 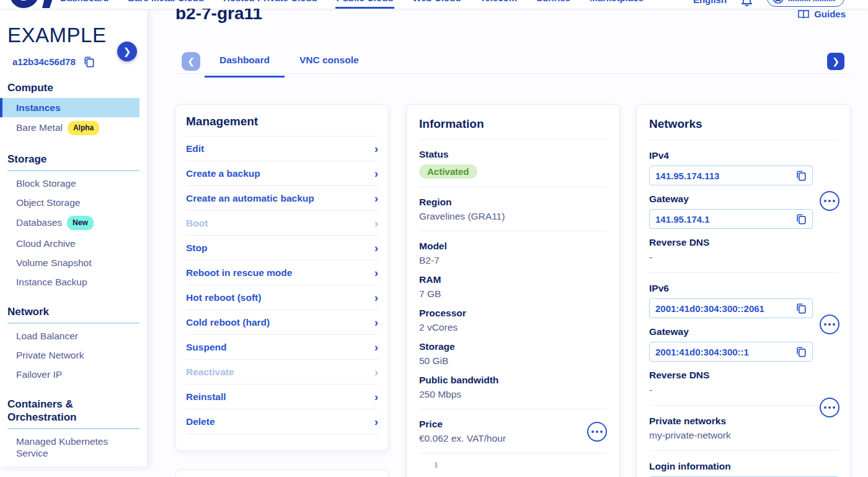 I want to click on price-row: Price €0.062 ex. VAT/hour, so click(x=513, y=432).